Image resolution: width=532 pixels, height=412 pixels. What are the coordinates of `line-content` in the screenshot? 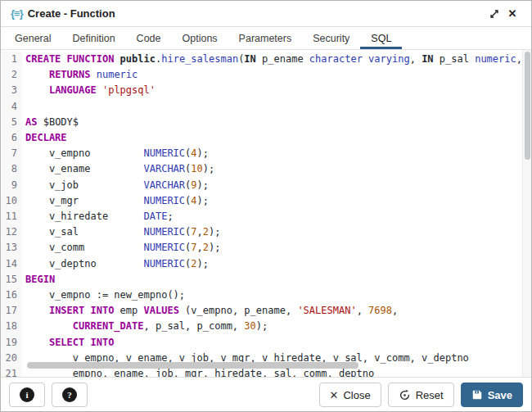 It's located at (26, 106).